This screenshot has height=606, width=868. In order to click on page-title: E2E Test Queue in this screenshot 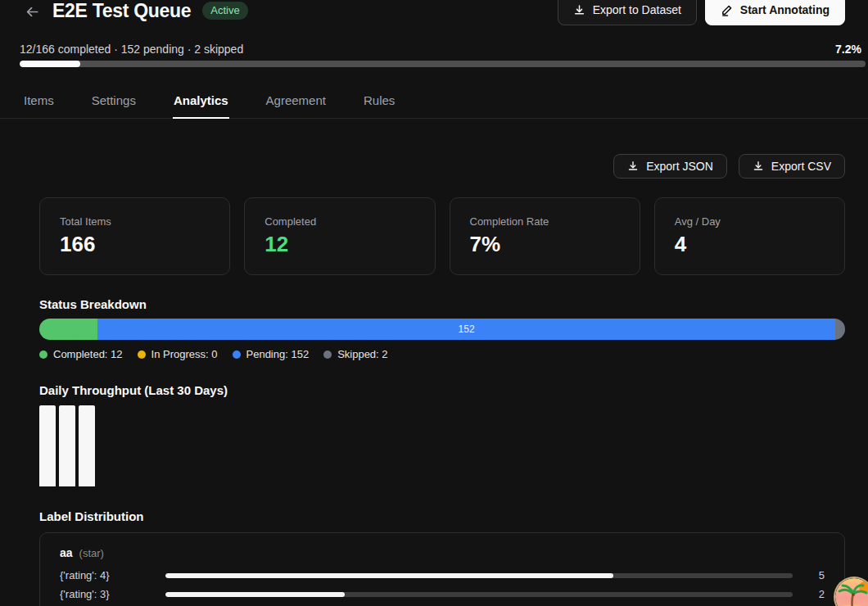, I will do `click(121, 11)`.